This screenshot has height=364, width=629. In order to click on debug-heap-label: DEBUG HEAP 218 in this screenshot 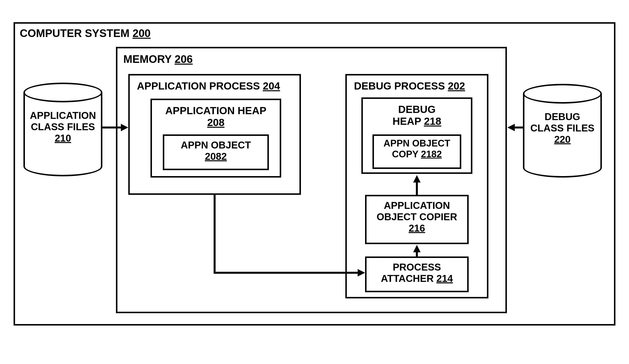, I will do `click(417, 116)`.